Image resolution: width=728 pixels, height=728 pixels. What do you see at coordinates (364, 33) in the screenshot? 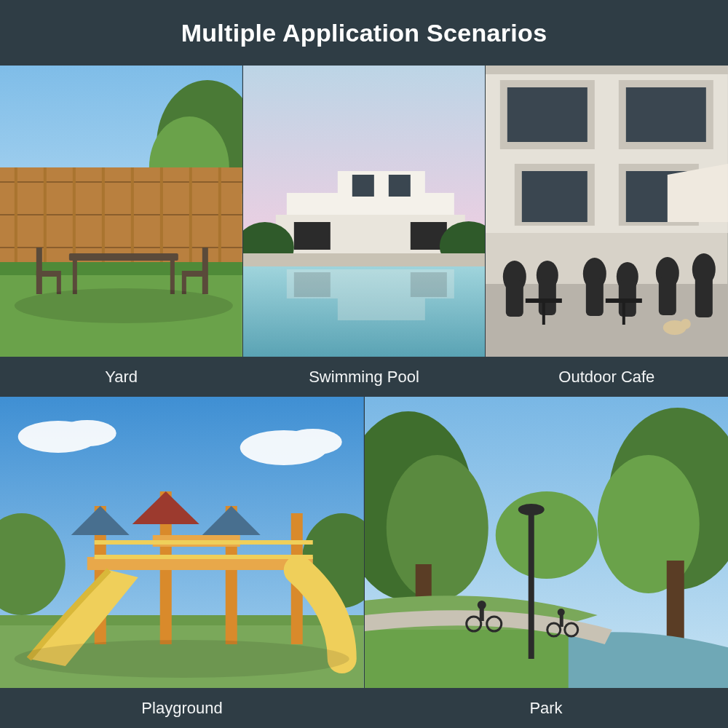
I see `page-title: Multiple Application Scenarios` at bounding box center [364, 33].